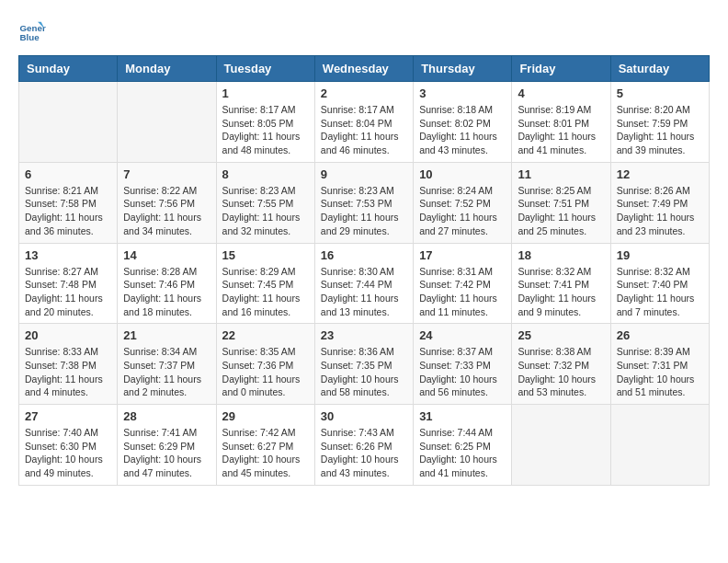 The image size is (728, 563). What do you see at coordinates (68, 283) in the screenshot?
I see `calendar-cell: 13Sunrise: 8:27 AM Sunset: 7:48 PM Dayli…` at bounding box center [68, 283].